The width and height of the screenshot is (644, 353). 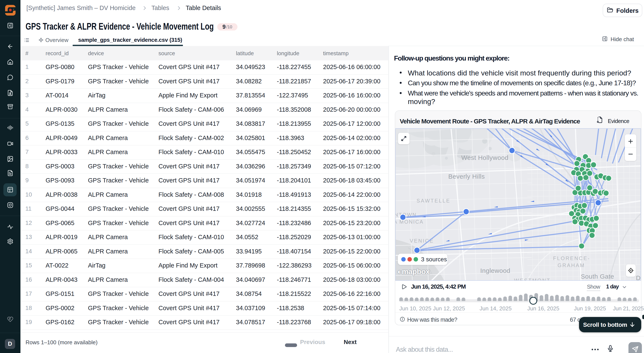 I want to click on svg-text: South Gate, so click(x=598, y=276).